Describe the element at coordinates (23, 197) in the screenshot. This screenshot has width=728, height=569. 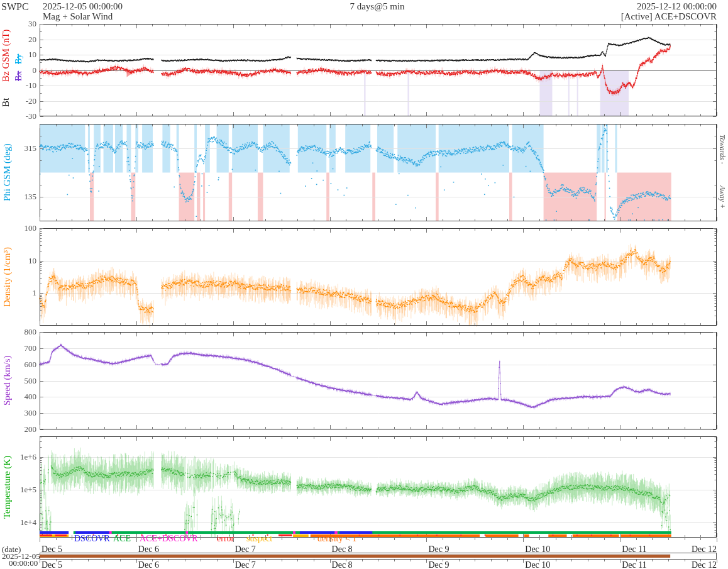
I see `y-tick-label: 135` at that location.